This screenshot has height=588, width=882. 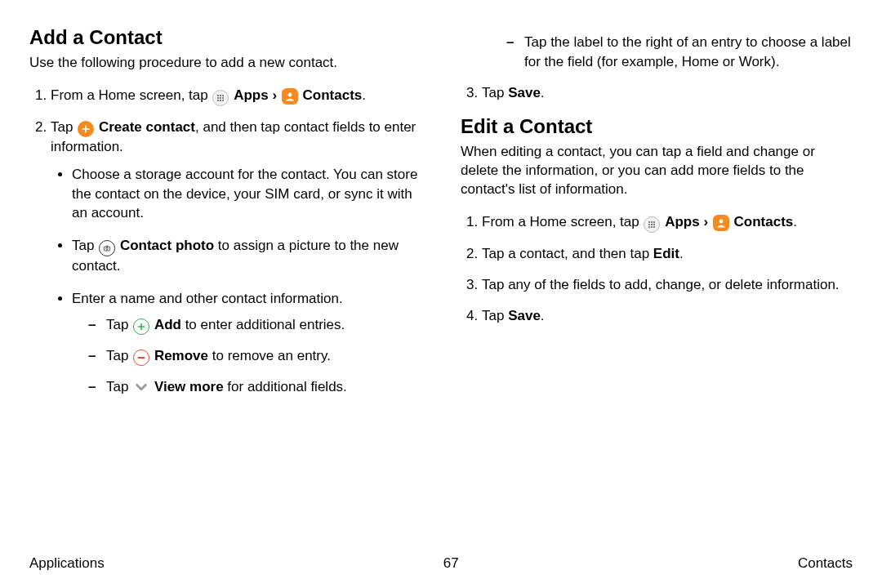 What do you see at coordinates (107, 248) in the screenshot?
I see `camera-icon` at bounding box center [107, 248].